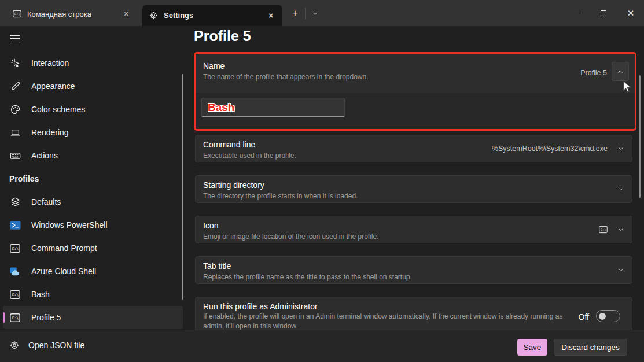 This screenshot has height=362, width=644. What do you see at coordinates (602, 316) in the screenshot?
I see `toggle-knob` at bounding box center [602, 316].